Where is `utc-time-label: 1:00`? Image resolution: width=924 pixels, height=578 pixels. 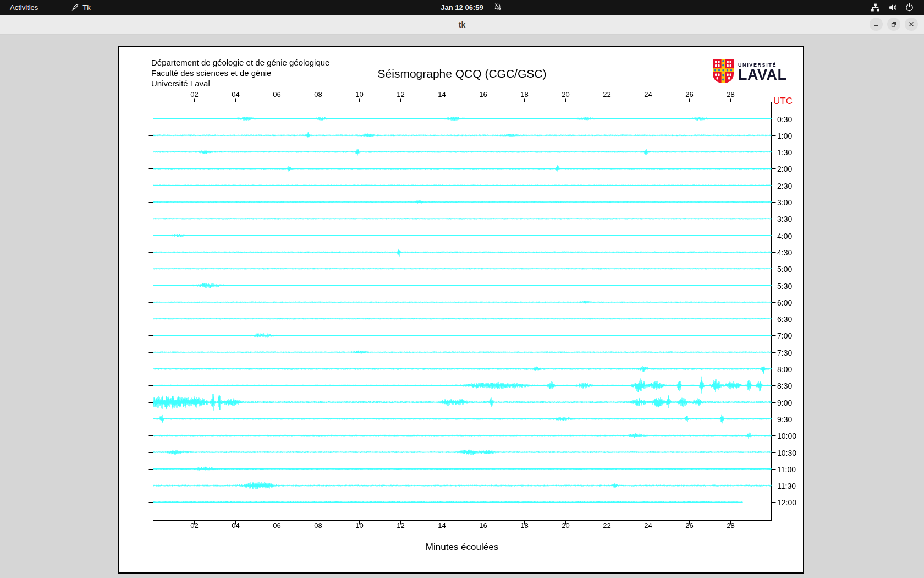 utc-time-label: 1:00 is located at coordinates (784, 136).